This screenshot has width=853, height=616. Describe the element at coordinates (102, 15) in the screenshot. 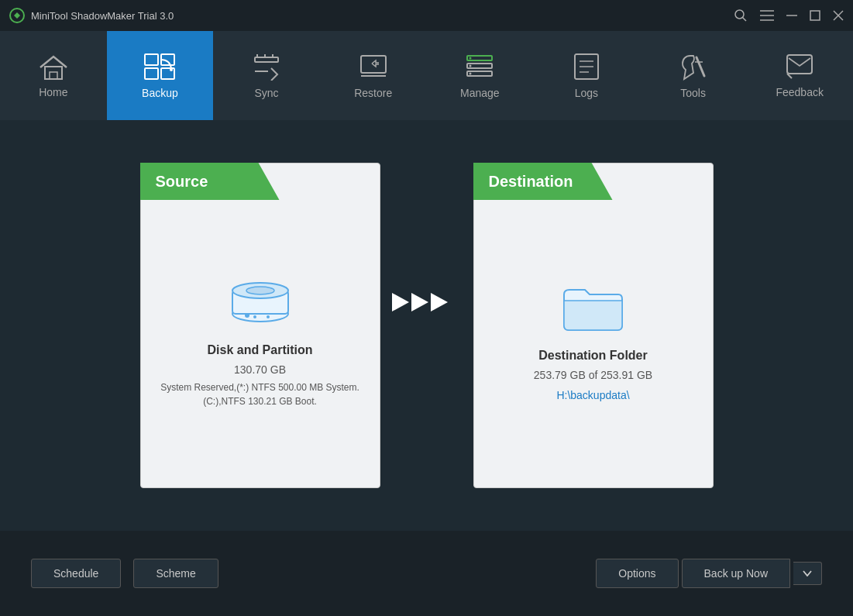

I see `app-title: MiniTool ShadowMaker Trial 3.0` at that location.